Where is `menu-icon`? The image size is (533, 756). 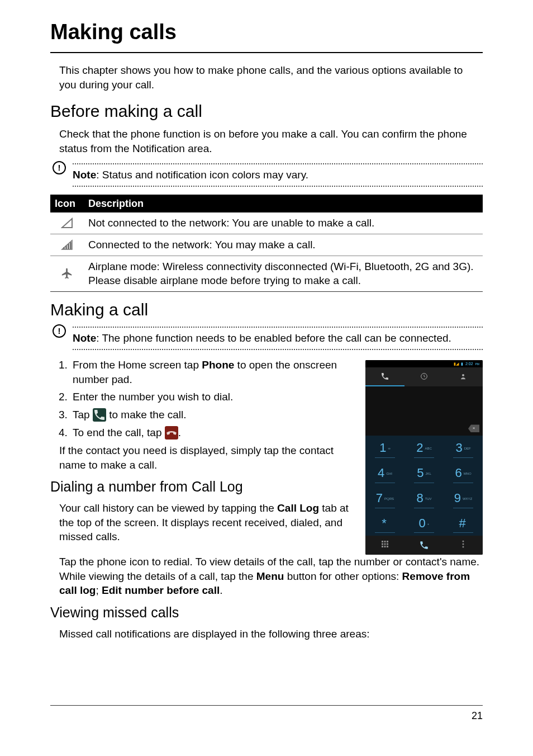
menu-icon is located at coordinates (463, 545).